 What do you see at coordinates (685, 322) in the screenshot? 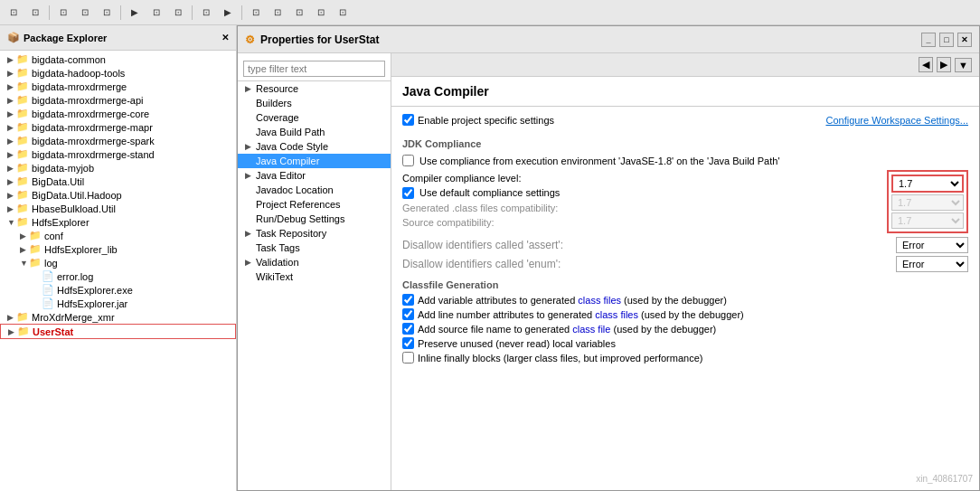
I see `classfile-section: Classfile Generation Add variable attrib…` at bounding box center [685, 322].